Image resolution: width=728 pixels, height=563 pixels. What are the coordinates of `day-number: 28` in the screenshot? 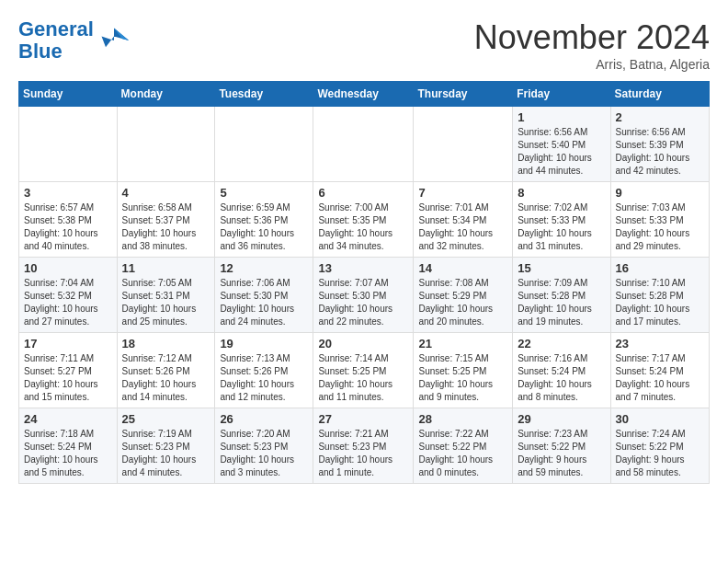 It's located at (463, 419).